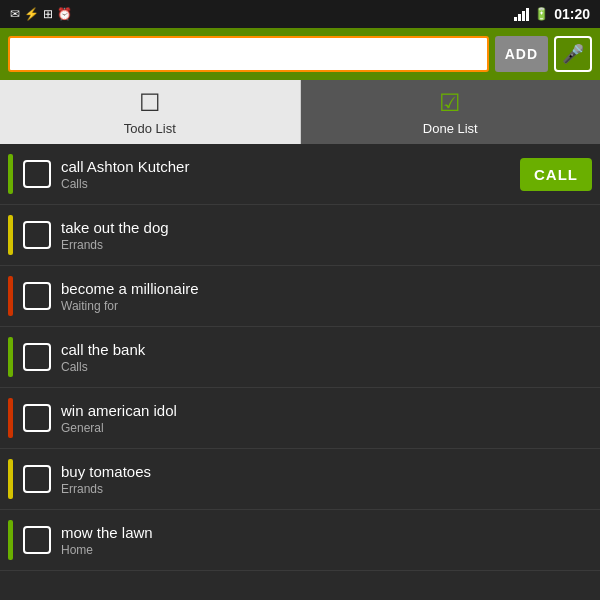  What do you see at coordinates (326, 428) in the screenshot?
I see `item-subtitle: General` at bounding box center [326, 428].